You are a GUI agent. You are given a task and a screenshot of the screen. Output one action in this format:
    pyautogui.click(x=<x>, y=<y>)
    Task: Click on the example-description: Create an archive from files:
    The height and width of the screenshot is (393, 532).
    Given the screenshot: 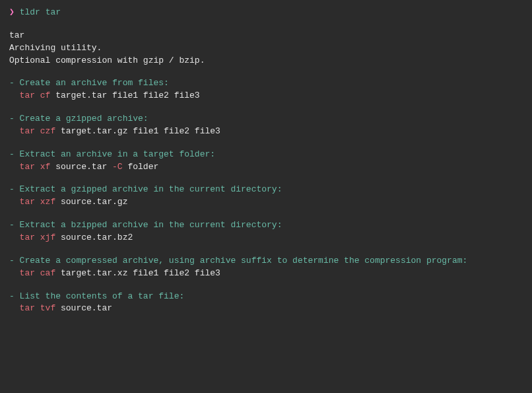 What is the action you would take?
    pyautogui.click(x=94, y=83)
    